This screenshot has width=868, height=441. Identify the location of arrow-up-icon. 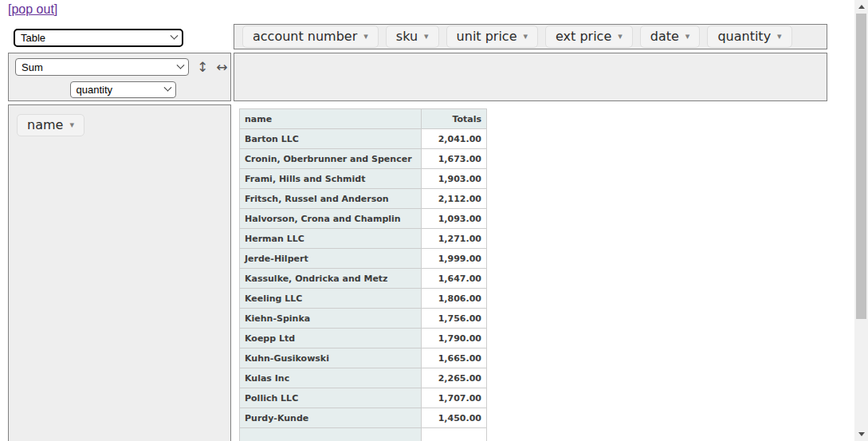
(862, 6).